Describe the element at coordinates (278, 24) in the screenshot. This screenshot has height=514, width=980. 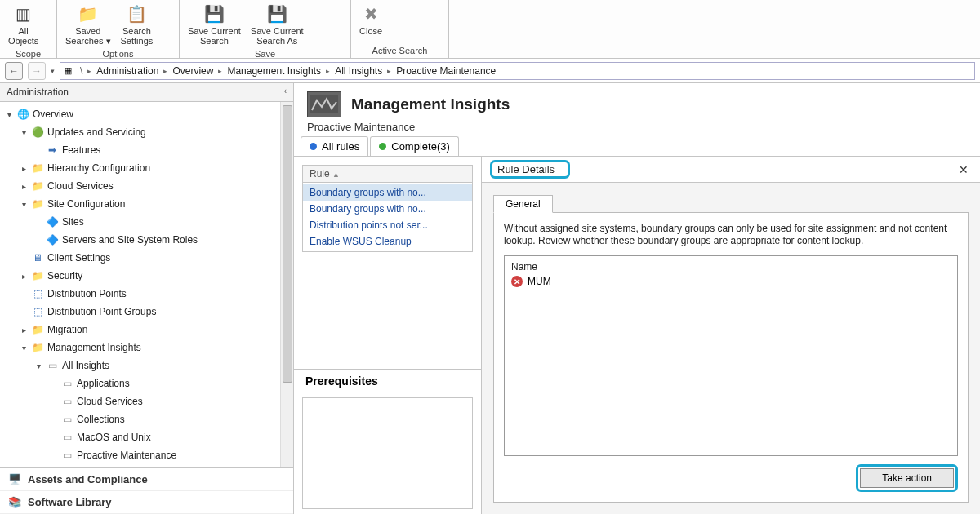
I see `save-search-as-button: 💾 Save Current Search As` at that location.